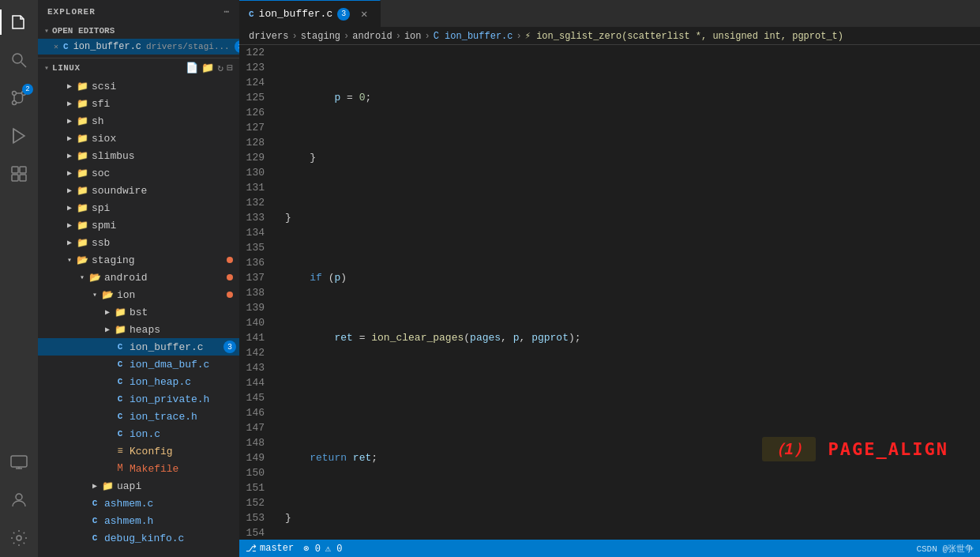 The height and width of the screenshot is (557, 980). I want to click on tree-item-ssb: ▶ 📁 ssb, so click(139, 243).